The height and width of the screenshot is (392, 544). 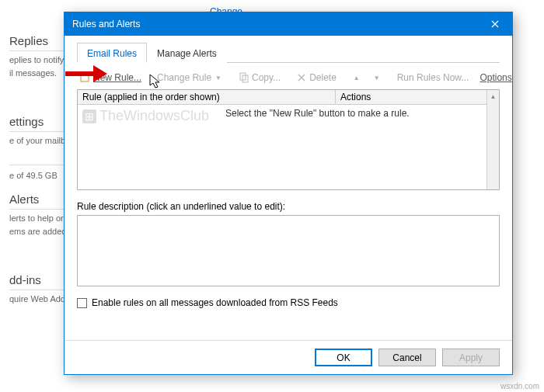 What do you see at coordinates (520, 387) in the screenshot?
I see `image-credit: wsxdn.com` at bounding box center [520, 387].